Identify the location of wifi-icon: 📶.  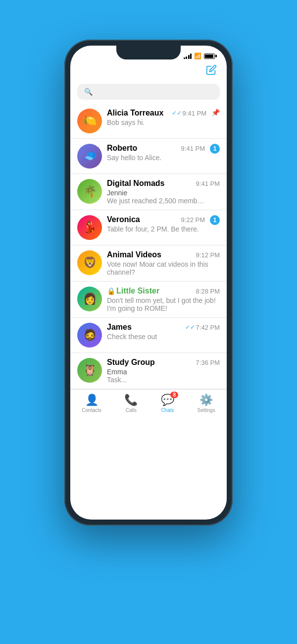
(198, 56).